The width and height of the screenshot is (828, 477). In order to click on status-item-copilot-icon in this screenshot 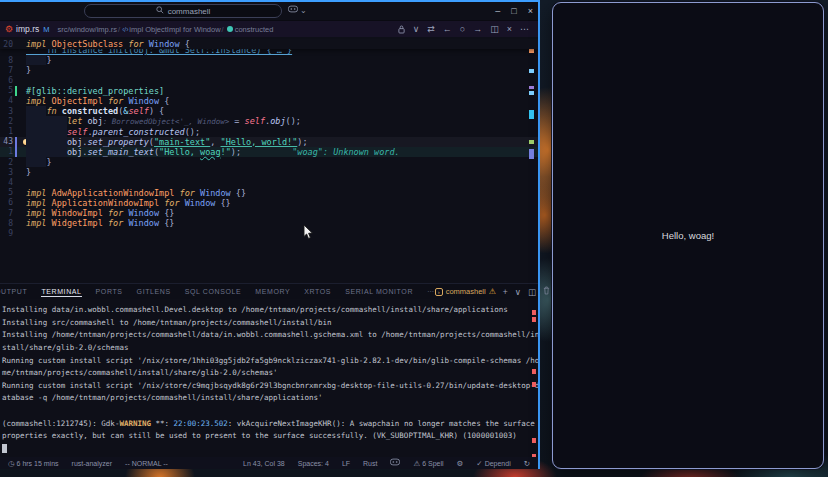, I will do `click(395, 463)`.